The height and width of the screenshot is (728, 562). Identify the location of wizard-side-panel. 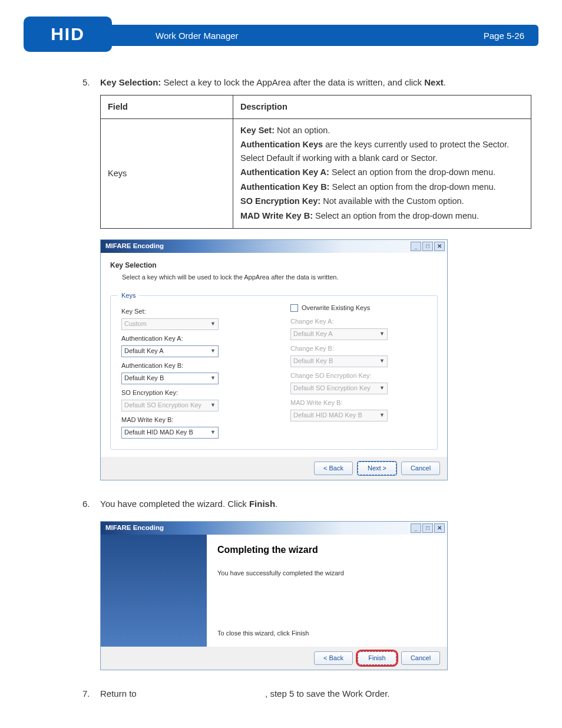
(154, 591).